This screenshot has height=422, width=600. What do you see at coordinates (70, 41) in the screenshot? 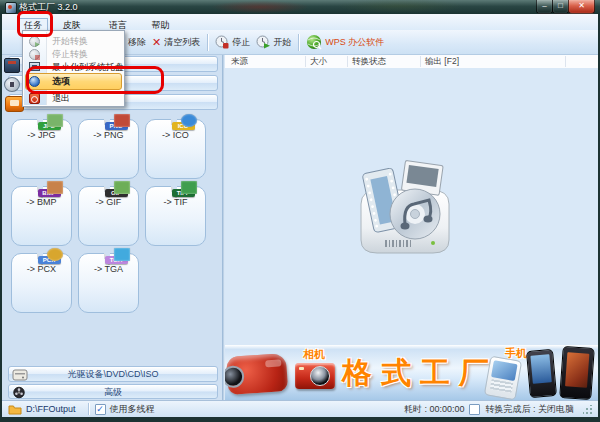
I see `start-convert-label: 开始转换` at bounding box center [70, 41].